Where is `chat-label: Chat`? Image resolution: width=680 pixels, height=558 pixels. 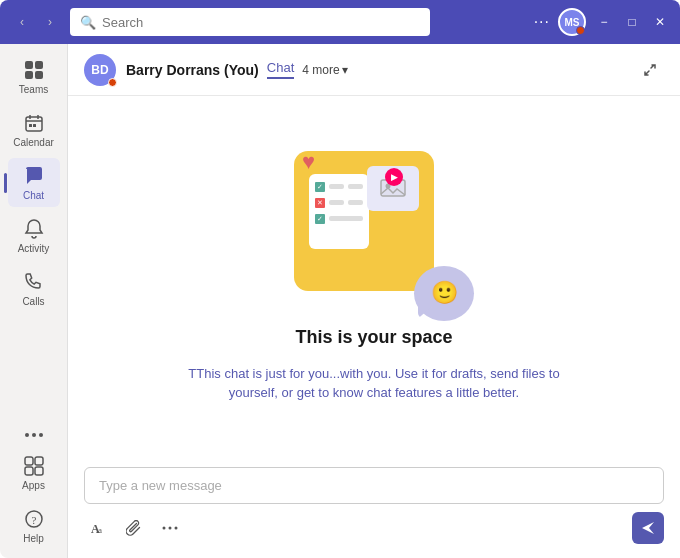 chat-label: Chat is located at coordinates (34, 196).